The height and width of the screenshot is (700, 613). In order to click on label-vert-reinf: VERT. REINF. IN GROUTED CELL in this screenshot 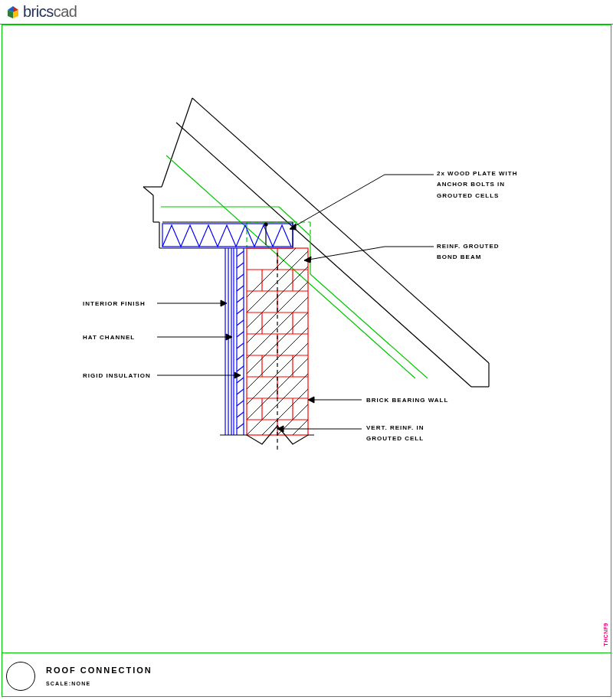, I will do `click(395, 433)`.